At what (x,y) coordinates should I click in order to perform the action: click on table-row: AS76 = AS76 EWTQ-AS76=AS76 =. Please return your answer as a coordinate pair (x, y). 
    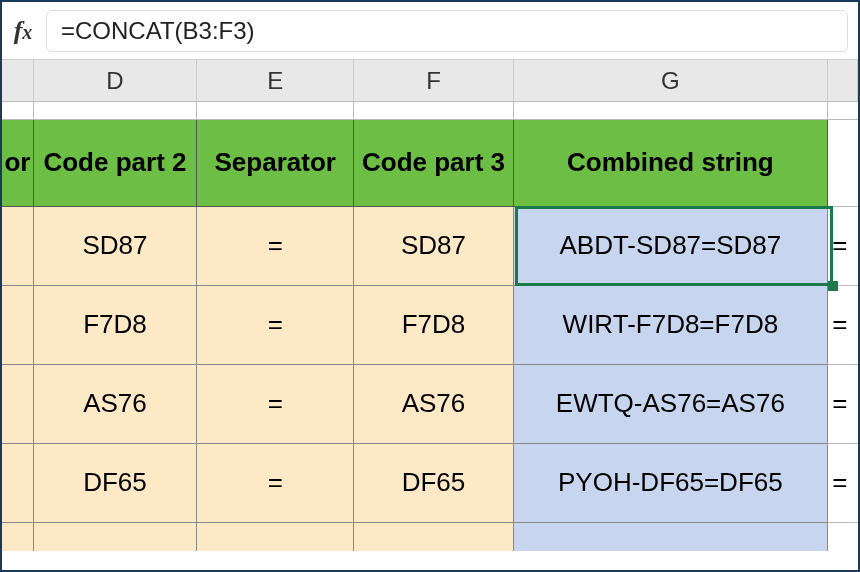
    Looking at the image, I should click on (430, 404).